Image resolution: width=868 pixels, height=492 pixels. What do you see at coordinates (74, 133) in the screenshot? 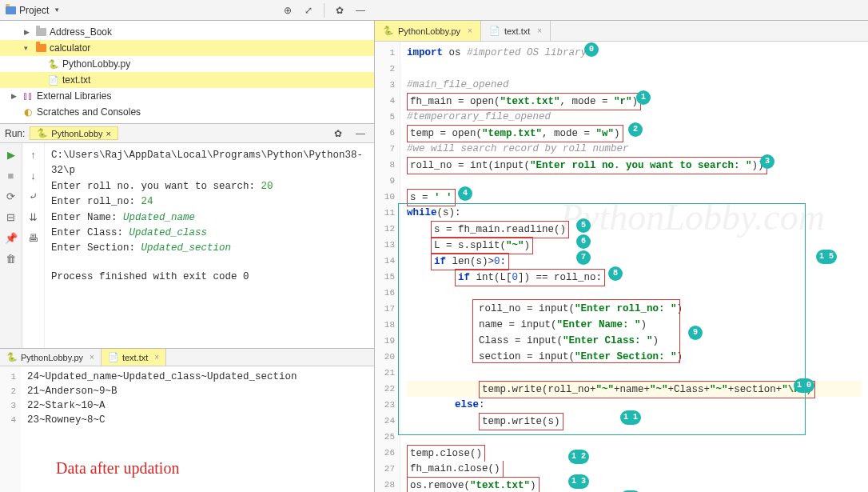
I see `run-tab: 🐍 PythonLobby ×` at bounding box center [74, 133].